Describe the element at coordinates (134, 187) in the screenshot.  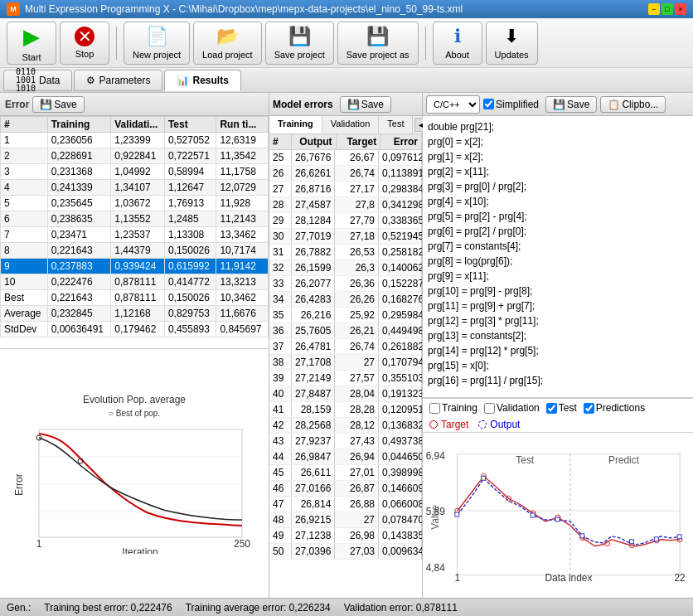
I see `table-row: 4 0,241339 1,34107 1,12647 12,0729` at that location.